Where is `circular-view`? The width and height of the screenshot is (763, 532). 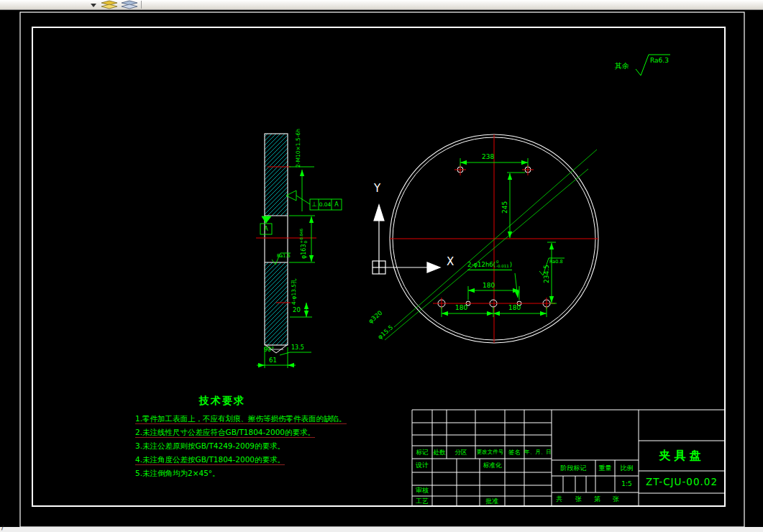
circular-view is located at coordinates (492, 239).